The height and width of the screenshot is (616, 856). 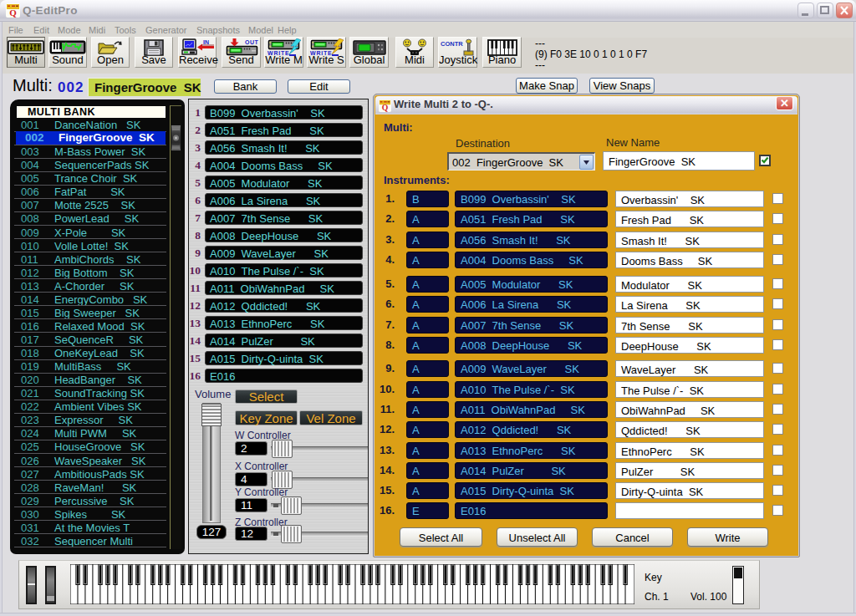 What do you see at coordinates (451, 43) in the screenshot?
I see `svg-text: CONTR` at bounding box center [451, 43].